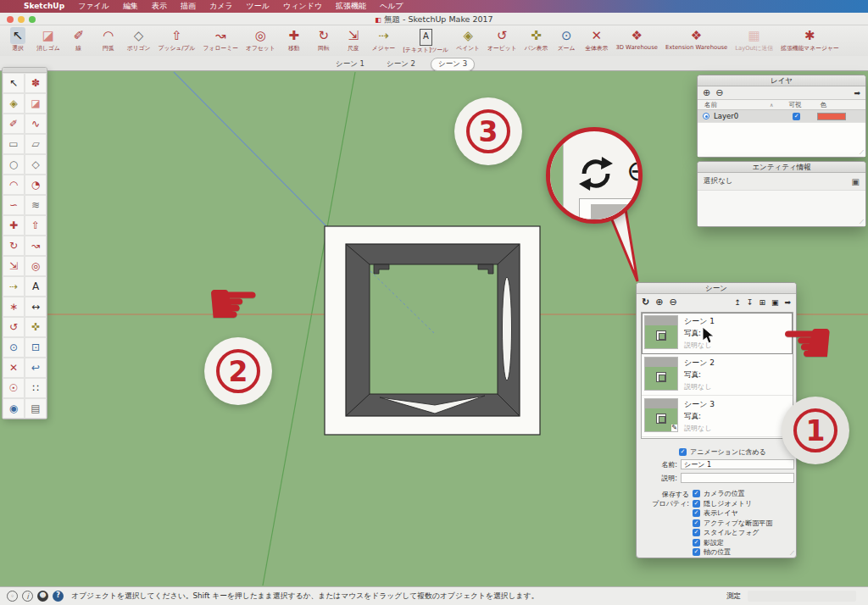 The width and height of the screenshot is (868, 605). What do you see at coordinates (719, 93) in the screenshot?
I see `layer-remove-button: ⊖` at bounding box center [719, 93].